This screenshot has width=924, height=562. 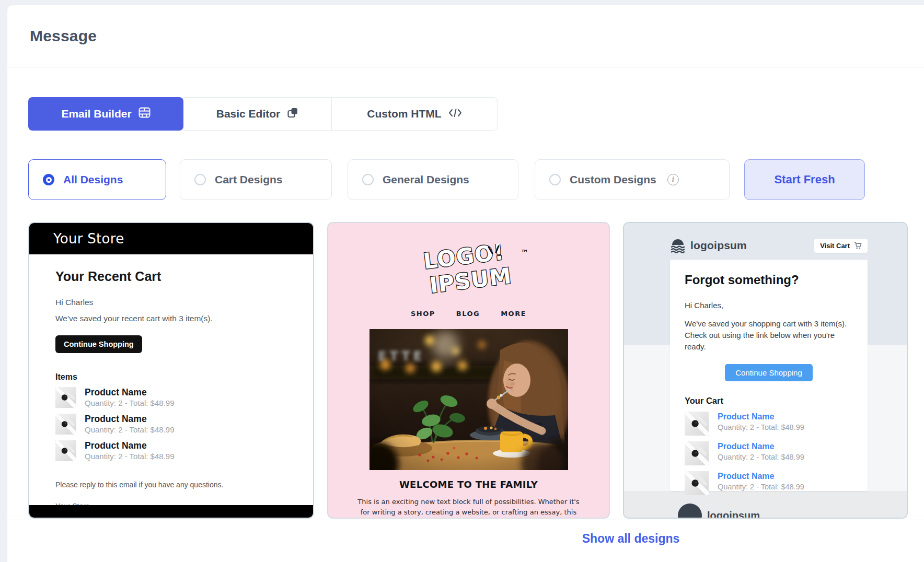 I want to click on brand-name: logoipsum, so click(x=719, y=245).